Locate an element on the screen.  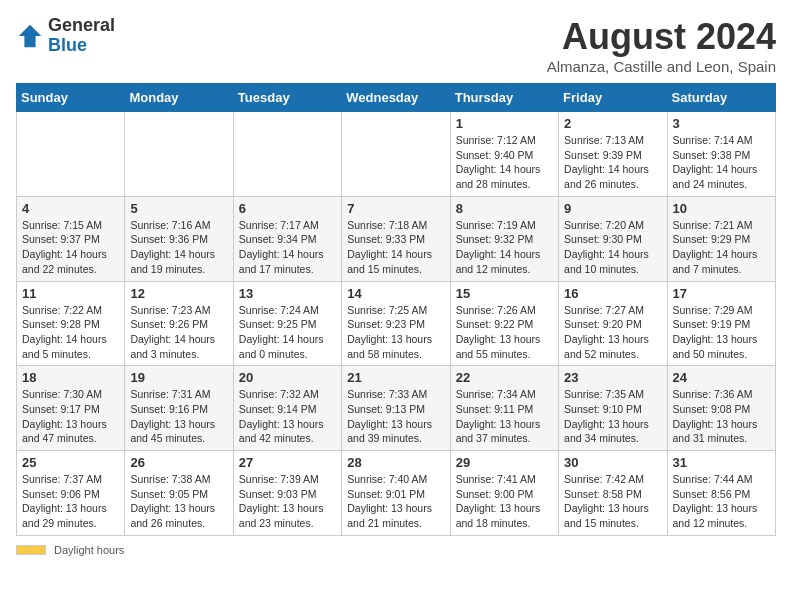
day-detail: Sunrise: 7:29 AM Sunset: 9:19 PM Dayligh… is located at coordinates (722, 332).